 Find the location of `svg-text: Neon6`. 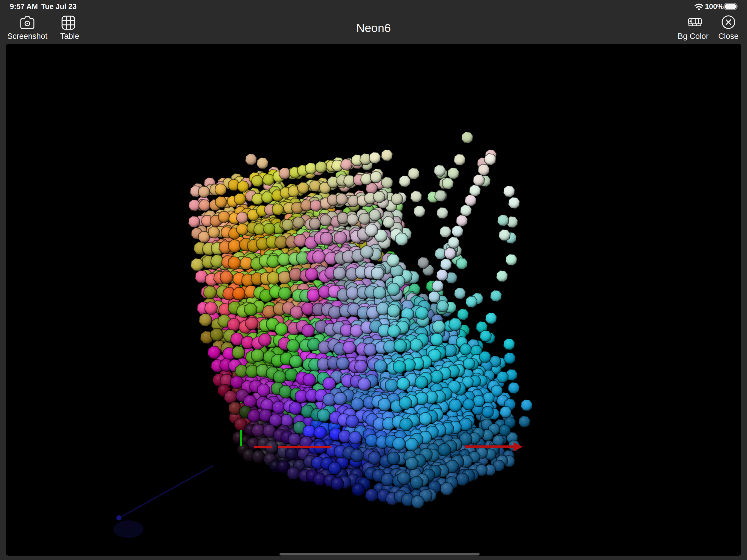

svg-text: Neon6 is located at coordinates (374, 28).